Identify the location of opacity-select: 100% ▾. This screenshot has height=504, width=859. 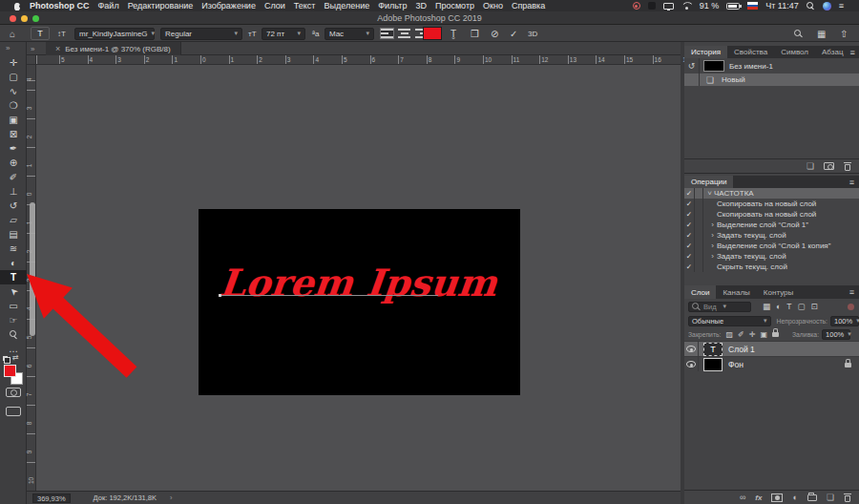
(845, 321).